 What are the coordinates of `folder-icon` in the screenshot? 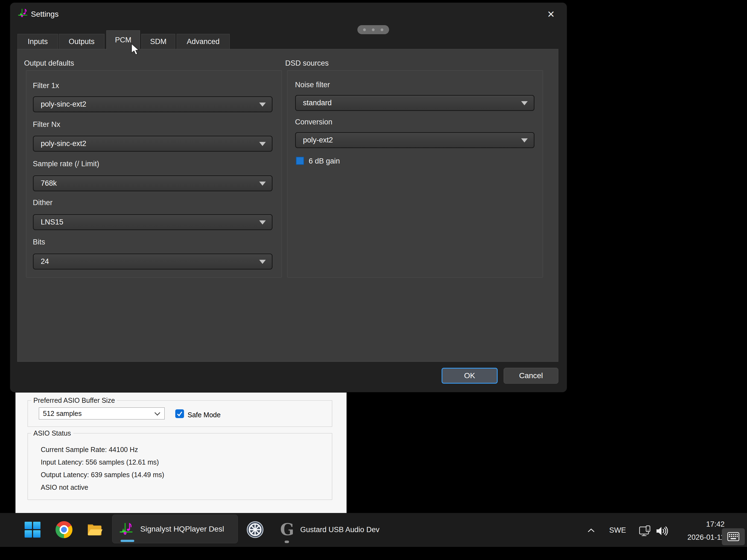 It's located at (95, 530).